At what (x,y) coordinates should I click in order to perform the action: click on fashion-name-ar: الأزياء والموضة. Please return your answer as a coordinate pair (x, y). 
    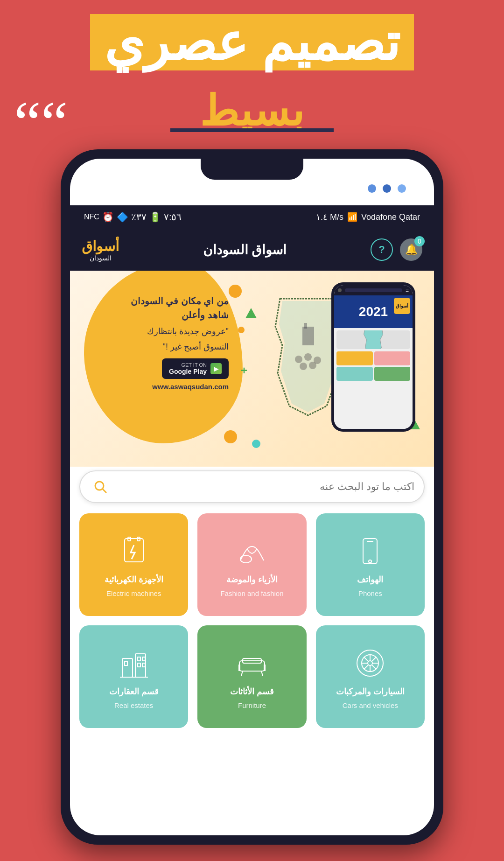
    Looking at the image, I should click on (252, 580).